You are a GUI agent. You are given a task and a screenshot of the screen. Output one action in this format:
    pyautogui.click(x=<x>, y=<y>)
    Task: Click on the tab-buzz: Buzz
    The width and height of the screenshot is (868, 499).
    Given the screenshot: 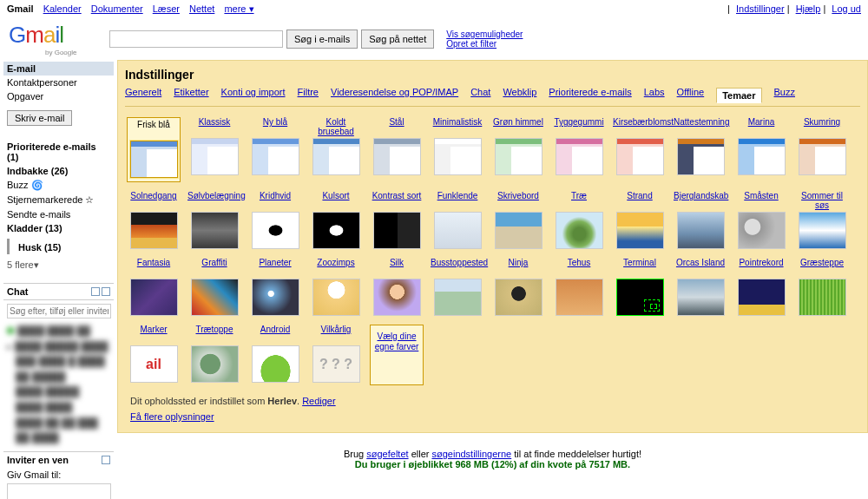 What is the action you would take?
    pyautogui.click(x=785, y=95)
    